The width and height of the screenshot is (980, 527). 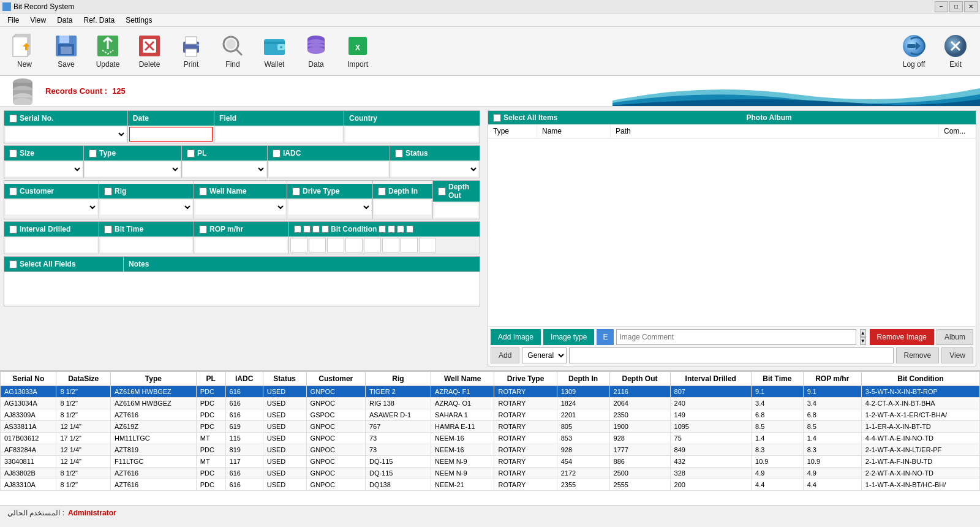 What do you see at coordinates (328, 169) in the screenshot?
I see `iadc-input` at bounding box center [328, 169].